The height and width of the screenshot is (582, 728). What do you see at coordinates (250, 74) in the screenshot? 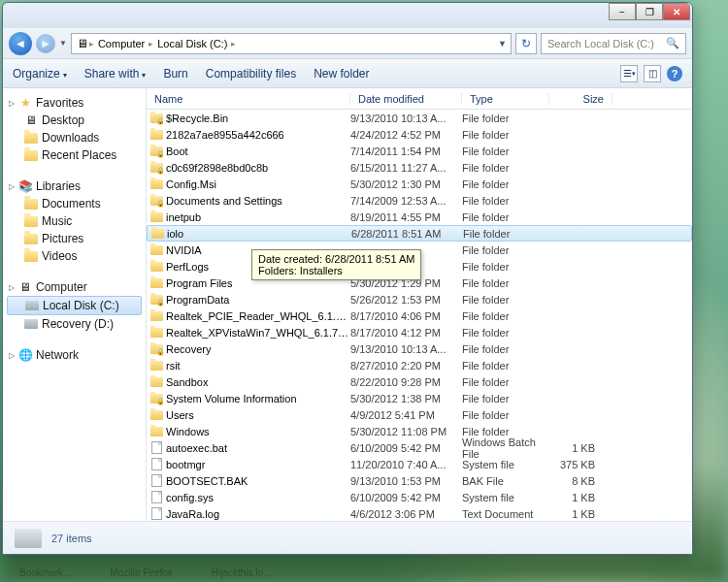
I see `compat-files-button: Compatibility files` at bounding box center [250, 74].